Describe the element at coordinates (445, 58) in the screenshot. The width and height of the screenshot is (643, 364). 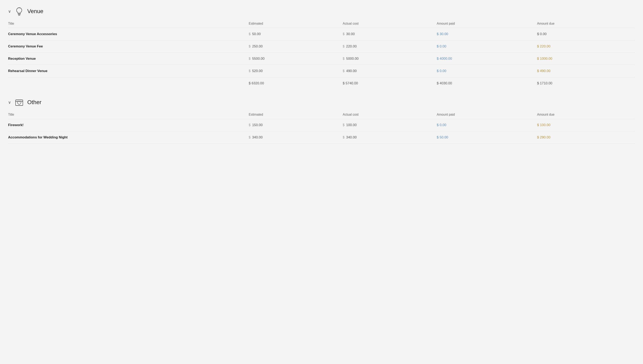
I see `paid-value: $ 4000.00` at that location.